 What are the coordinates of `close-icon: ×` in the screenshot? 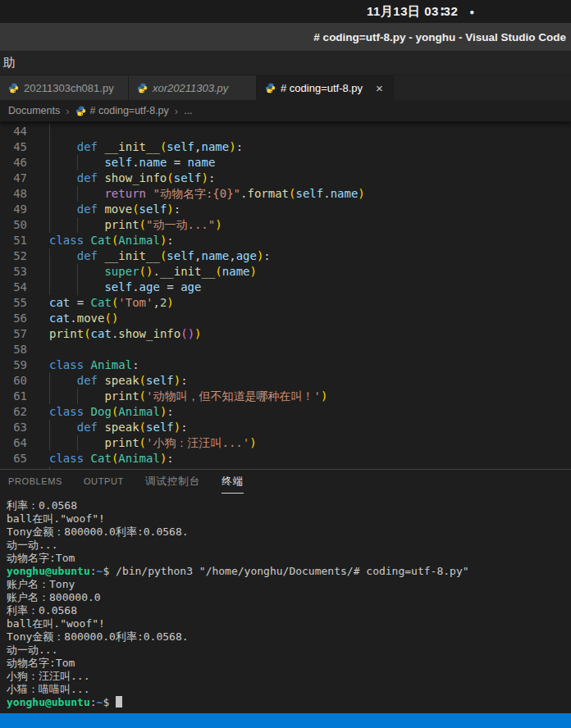 It's located at (379, 89).